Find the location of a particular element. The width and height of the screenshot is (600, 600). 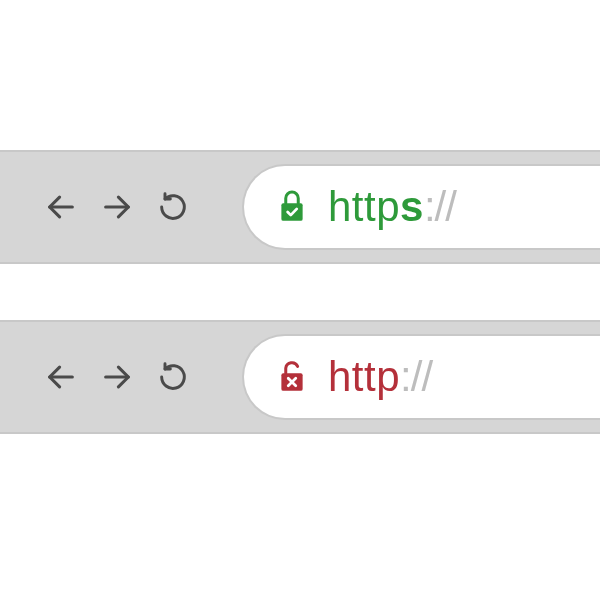

lock-open-cross-icon is located at coordinates (292, 377).